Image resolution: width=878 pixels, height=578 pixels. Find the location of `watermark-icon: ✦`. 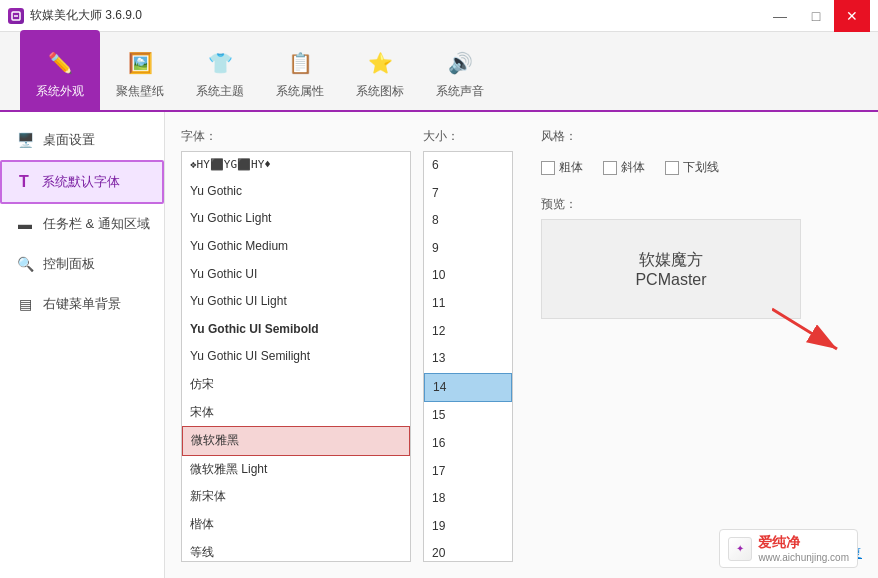

watermark-icon: ✦ is located at coordinates (740, 549).